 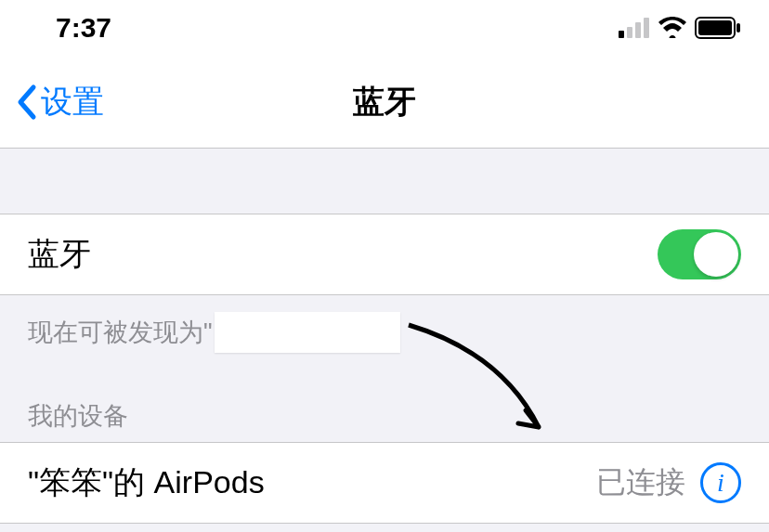 I want to click on device-info-button: i, so click(x=721, y=483).